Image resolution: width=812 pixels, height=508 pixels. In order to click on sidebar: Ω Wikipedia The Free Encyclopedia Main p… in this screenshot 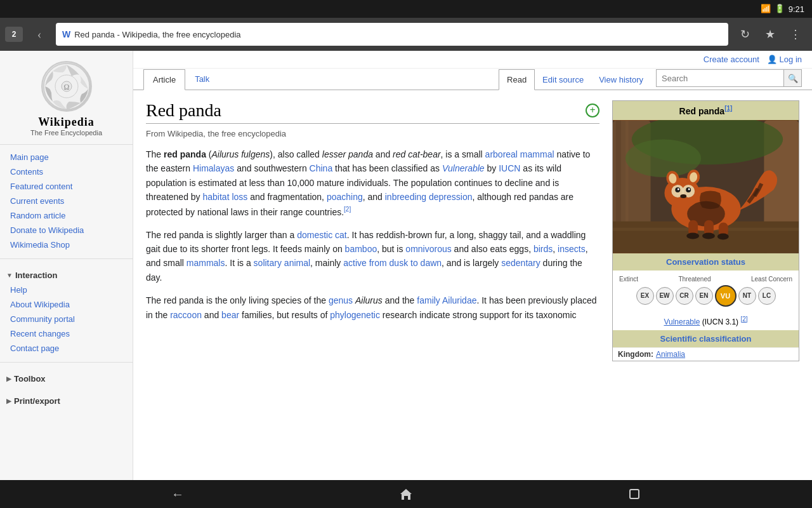, I will do `click(67, 265)`.